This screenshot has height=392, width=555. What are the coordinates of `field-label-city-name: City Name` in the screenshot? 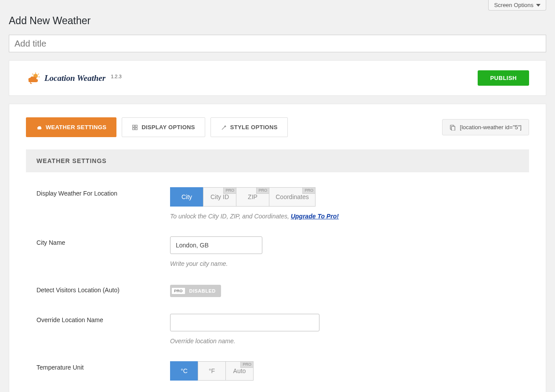 It's located at (103, 241).